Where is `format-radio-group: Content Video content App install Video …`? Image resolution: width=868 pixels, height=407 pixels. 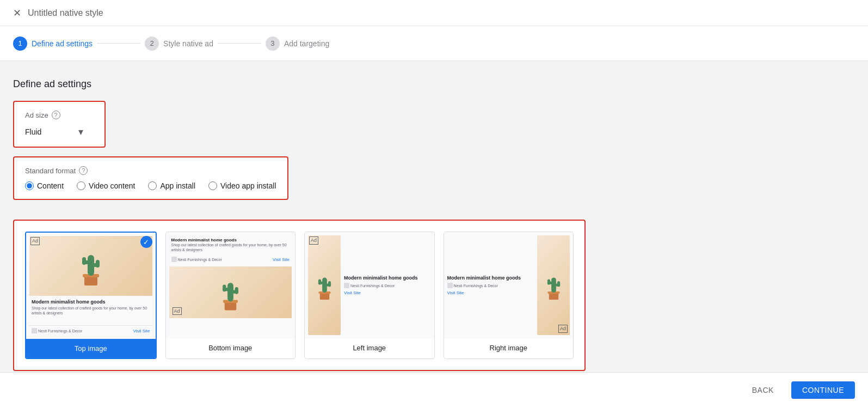 format-radio-group: Content Video content App install Video … is located at coordinates (151, 186).